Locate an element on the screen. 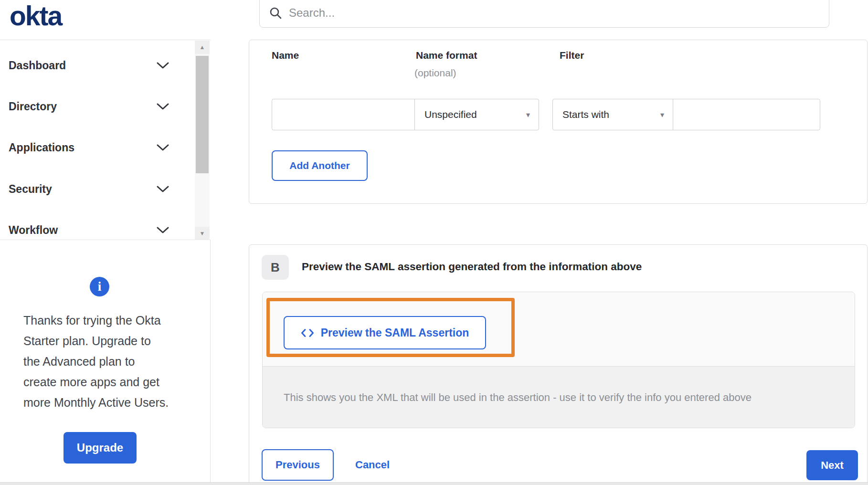 This screenshot has height=485, width=868. sidebar-scrollbar: ▲ ▼ is located at coordinates (202, 140).